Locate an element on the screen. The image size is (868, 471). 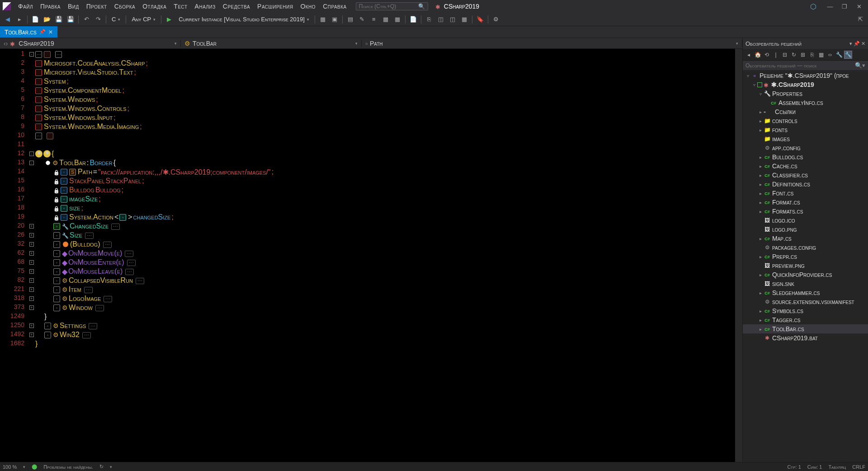
sp-show-icon: ⊞ is located at coordinates (803, 55).